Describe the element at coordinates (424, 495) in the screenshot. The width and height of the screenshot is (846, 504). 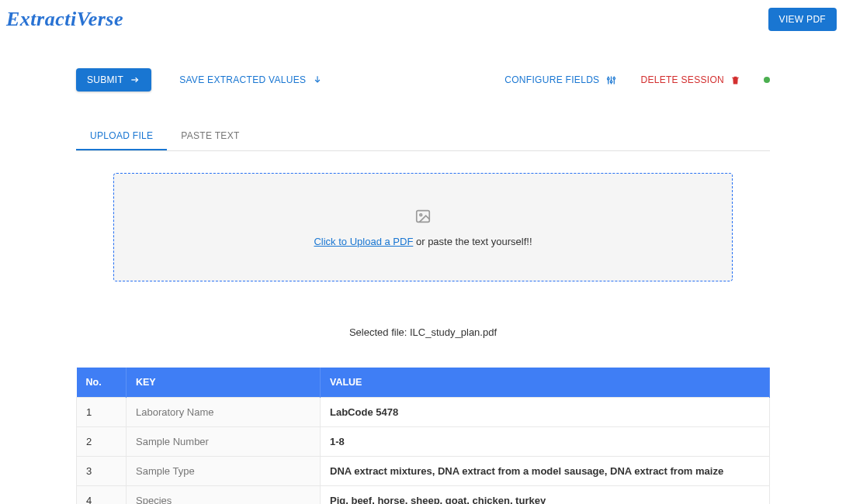
I see `table-row: 4 Species Pig, beef, horse, sheep, goat,…` at that location.